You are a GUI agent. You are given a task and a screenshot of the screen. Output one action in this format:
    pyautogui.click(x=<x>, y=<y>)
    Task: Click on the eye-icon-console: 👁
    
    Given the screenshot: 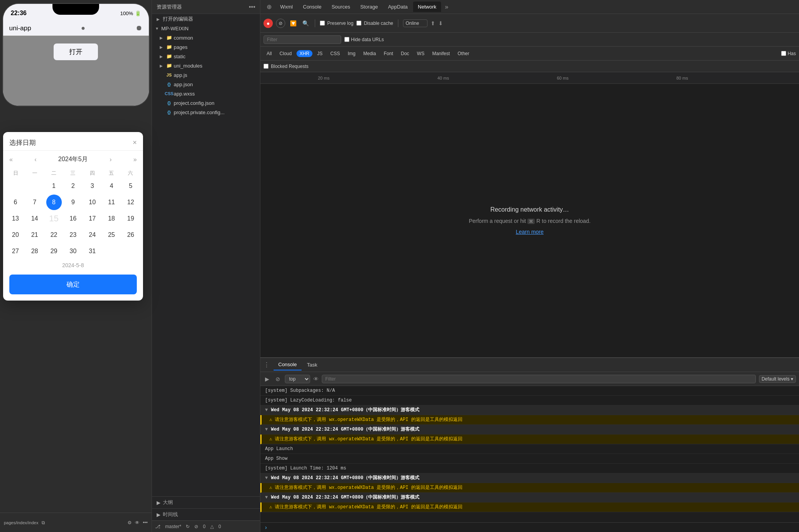 What is the action you would take?
    pyautogui.click(x=316, y=379)
    